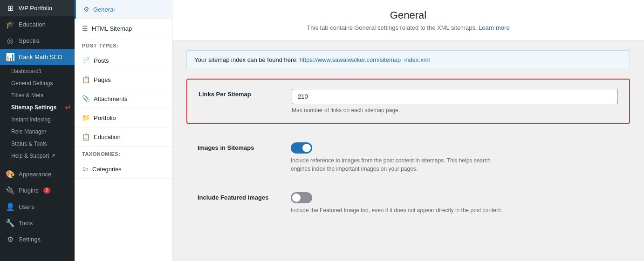 This screenshot has width=644, height=261. I want to click on pages-icon: 📋, so click(86, 80).